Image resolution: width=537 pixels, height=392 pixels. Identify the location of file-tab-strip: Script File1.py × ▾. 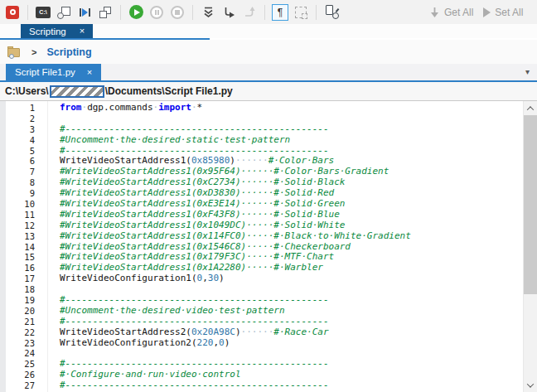
(268, 72).